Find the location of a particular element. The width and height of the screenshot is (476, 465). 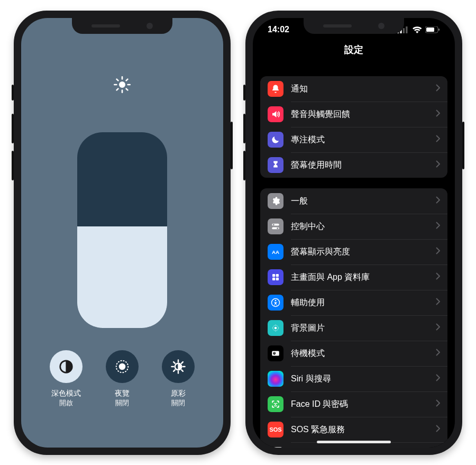

settings-row: Face ID 與密碼 is located at coordinates (354, 404).